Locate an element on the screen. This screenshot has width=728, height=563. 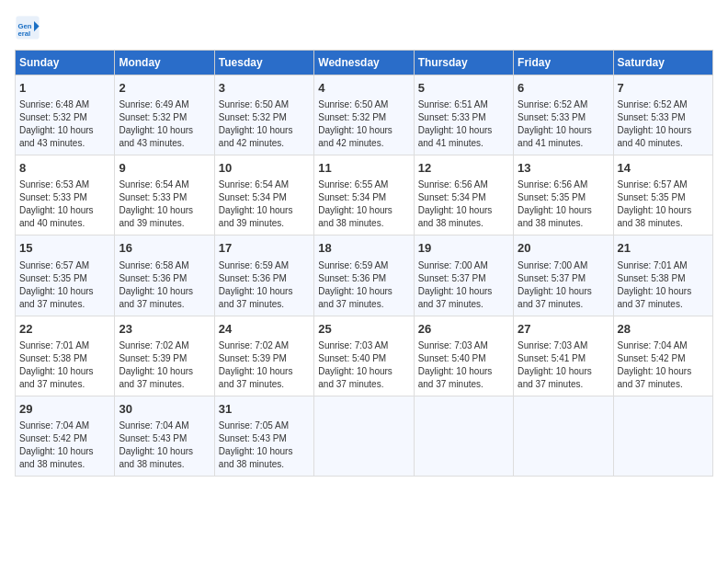
calendar-cell: 31Sunrise: 7:05 AM Sunset: 5:43 PM Dayli… is located at coordinates (264, 436).